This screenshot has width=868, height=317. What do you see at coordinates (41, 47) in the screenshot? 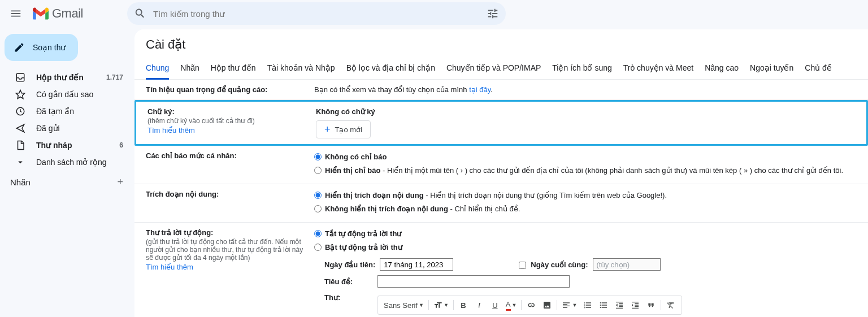
I see `compose-button: Soạn thư` at bounding box center [41, 47].